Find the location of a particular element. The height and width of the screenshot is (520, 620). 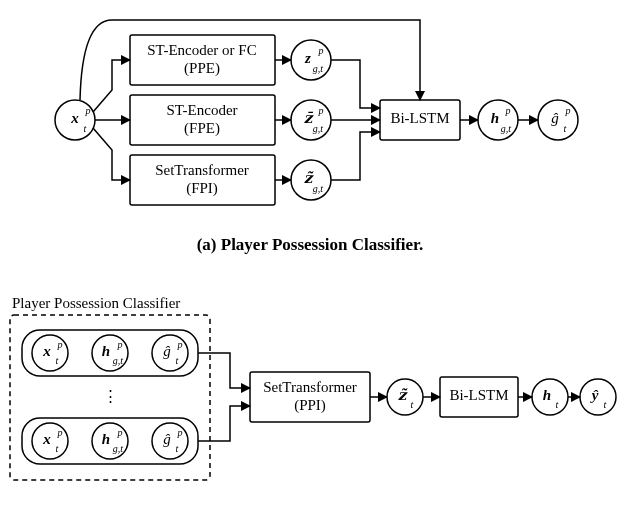

g-out: ĝ p t is located at coordinates (558, 120).